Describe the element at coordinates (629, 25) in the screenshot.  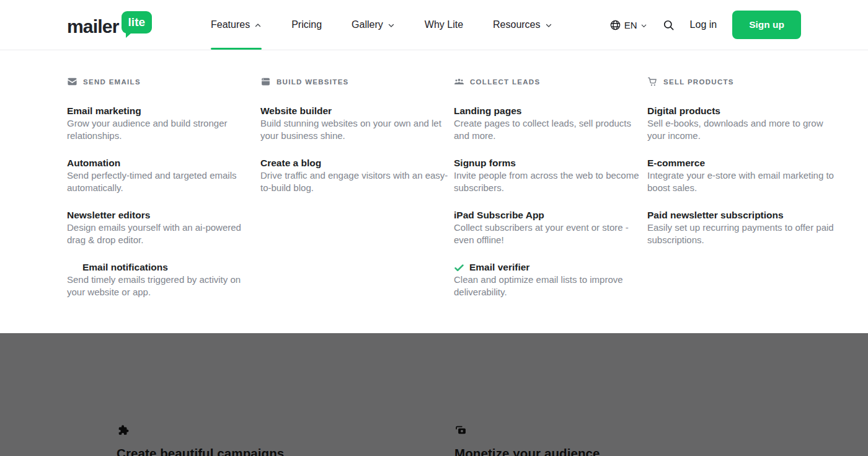
I see `language-switcher: EN` at that location.